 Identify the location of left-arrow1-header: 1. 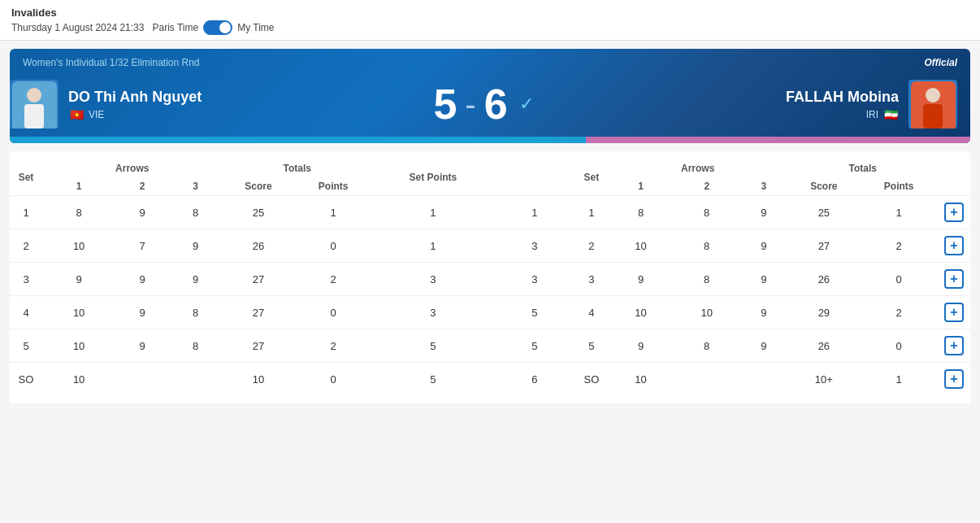
(79, 187).